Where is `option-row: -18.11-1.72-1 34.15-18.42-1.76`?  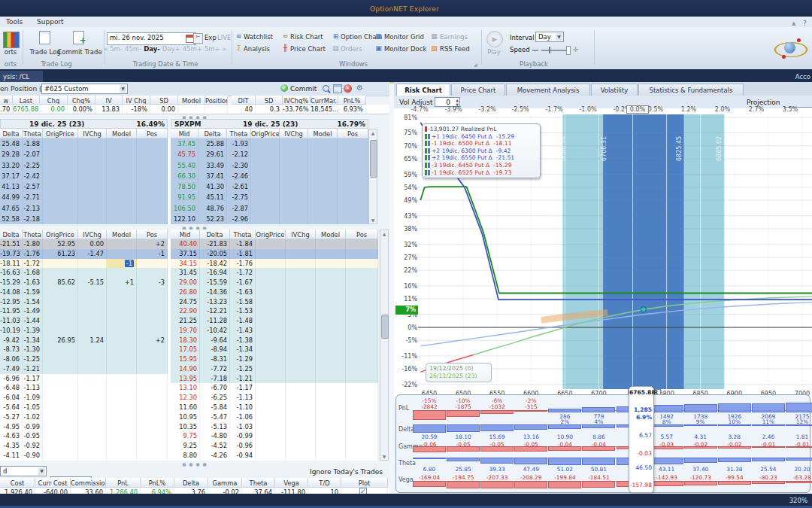 option-row: -18.11-1.72-1 34.15-18.42-1.76 is located at coordinates (189, 263).